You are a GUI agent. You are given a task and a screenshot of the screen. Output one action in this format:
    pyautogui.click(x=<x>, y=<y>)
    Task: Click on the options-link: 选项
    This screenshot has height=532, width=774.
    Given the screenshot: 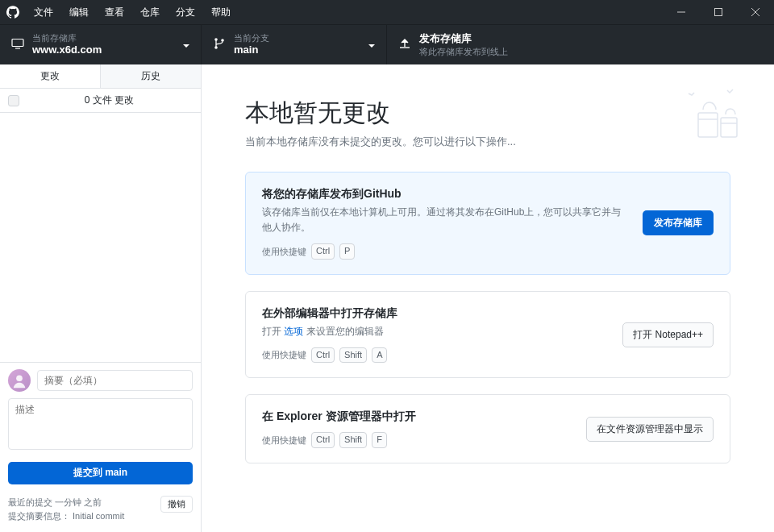 What is the action you would take?
    pyautogui.click(x=293, y=331)
    